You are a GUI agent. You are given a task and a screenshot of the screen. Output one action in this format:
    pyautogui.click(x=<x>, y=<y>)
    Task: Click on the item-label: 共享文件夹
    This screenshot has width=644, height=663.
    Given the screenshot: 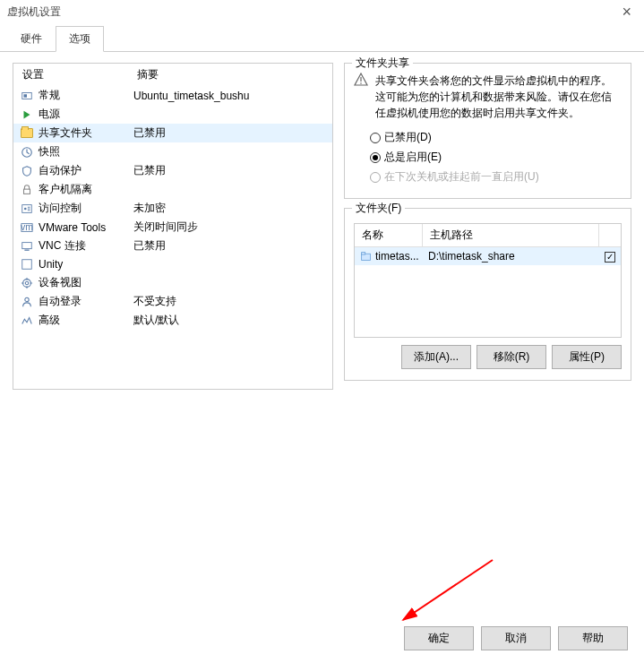 What is the action you would take?
    pyautogui.click(x=65, y=133)
    